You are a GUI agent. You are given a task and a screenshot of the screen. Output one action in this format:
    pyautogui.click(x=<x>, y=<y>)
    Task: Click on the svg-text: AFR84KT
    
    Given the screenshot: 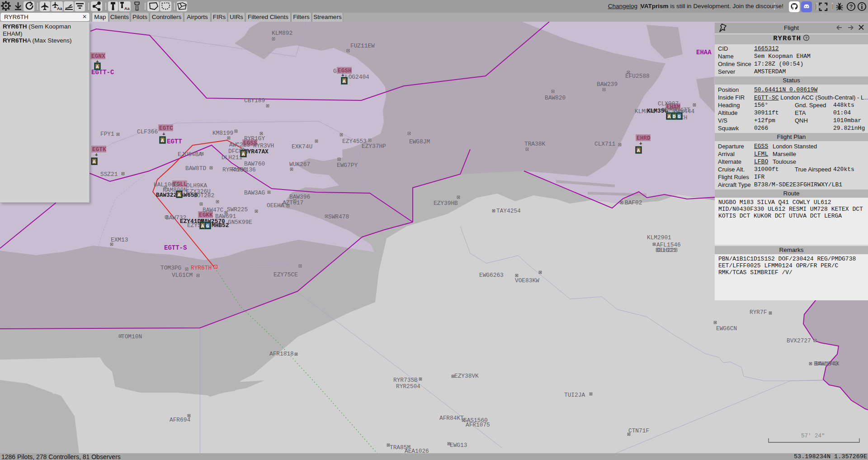 What is the action you would take?
    pyautogui.click(x=452, y=418)
    